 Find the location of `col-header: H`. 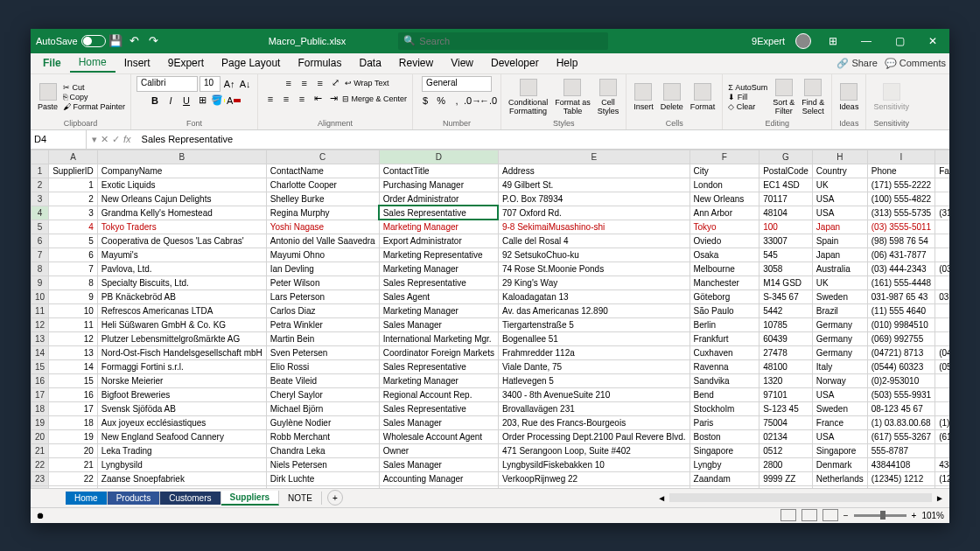

col-header: H is located at coordinates (840, 157).